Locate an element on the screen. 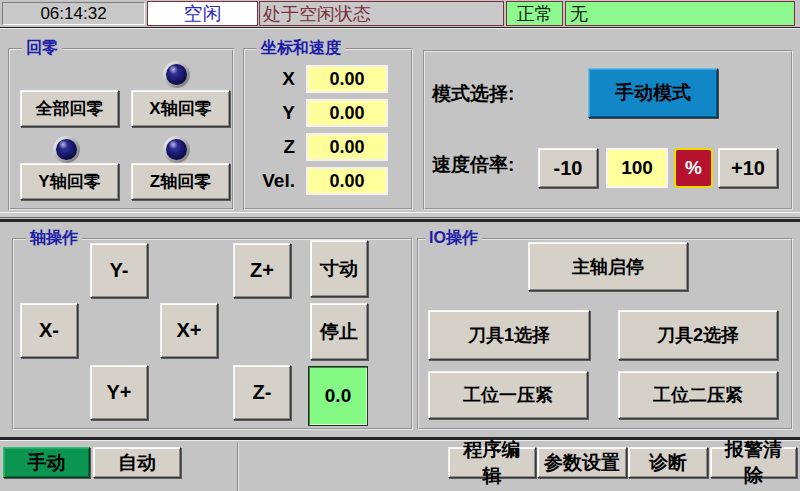 The height and width of the screenshot is (491, 800). coord-value-z: 0.00 is located at coordinates (347, 147).